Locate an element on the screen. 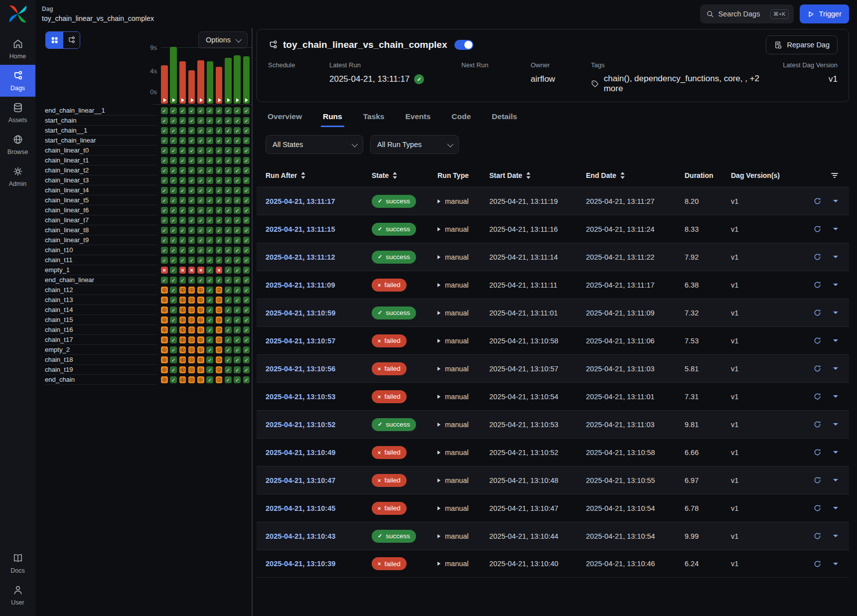 This screenshot has width=857, height=616. column-header-start-date: Start Date is located at coordinates (538, 175).